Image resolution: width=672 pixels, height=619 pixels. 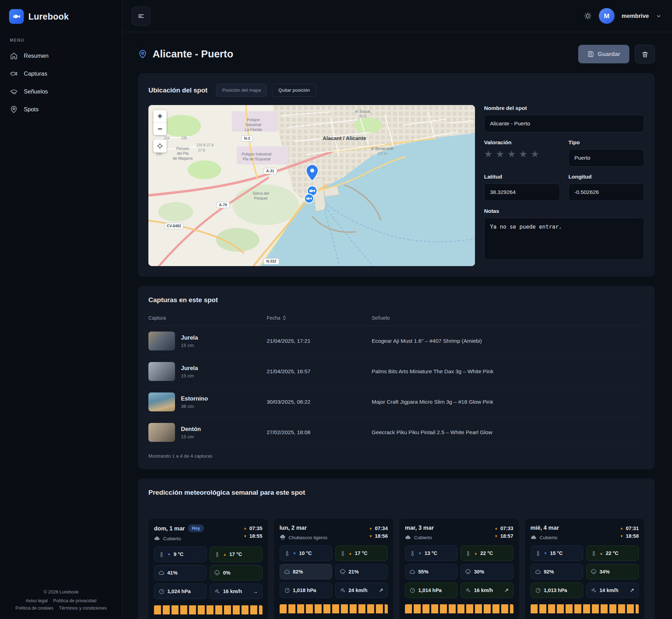 What do you see at coordinates (274, 318) in the screenshot?
I see `column-date-label: Fecha` at bounding box center [274, 318].